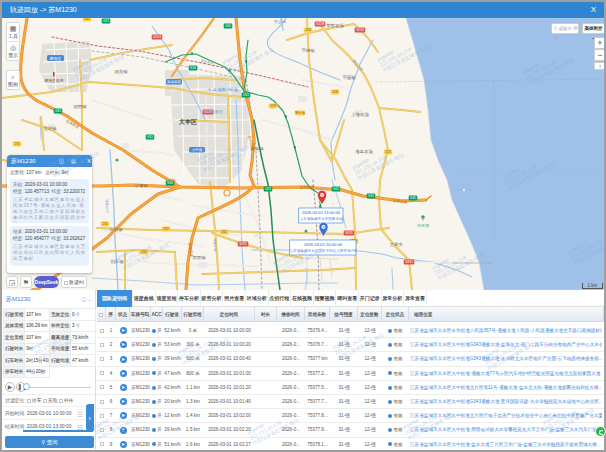 This screenshot has width=606, height=452. Describe the element at coordinates (423, 226) in the screenshot. I see `svg-text: 日月湖` at that location.